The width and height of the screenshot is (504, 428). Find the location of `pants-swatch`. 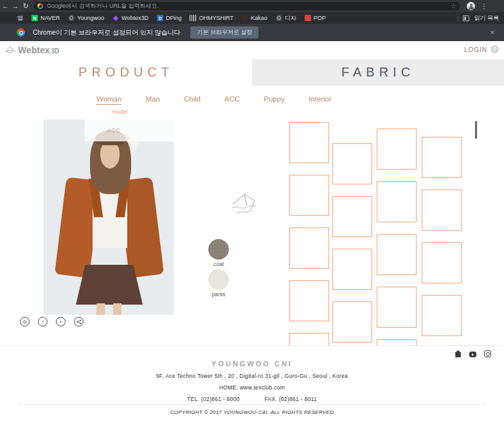

pants-swatch is located at coordinates (219, 280).